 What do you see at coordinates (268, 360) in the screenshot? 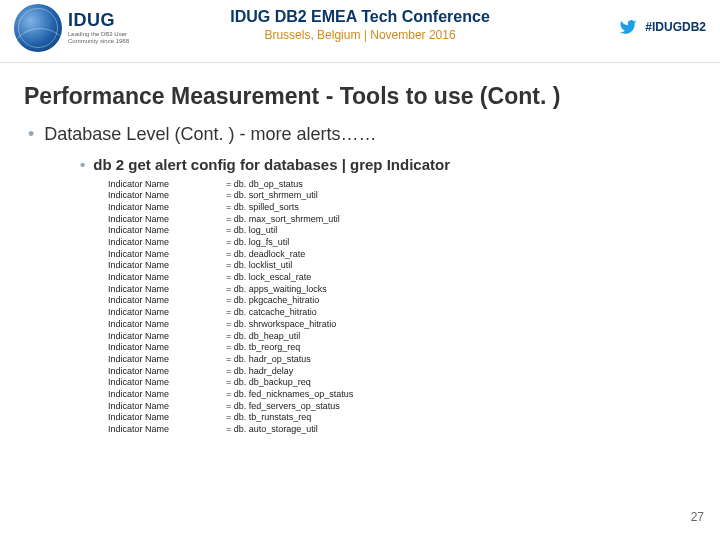
I see `indicator-value: = db. hadr_op_status` at bounding box center [268, 360].